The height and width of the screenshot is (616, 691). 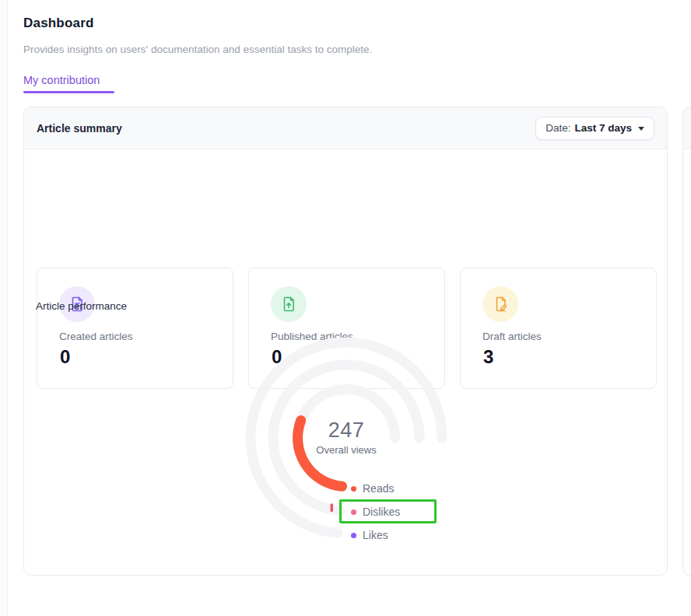 What do you see at coordinates (375, 512) in the screenshot?
I see `chart-legend: ReadsDislikesLikes` at bounding box center [375, 512].